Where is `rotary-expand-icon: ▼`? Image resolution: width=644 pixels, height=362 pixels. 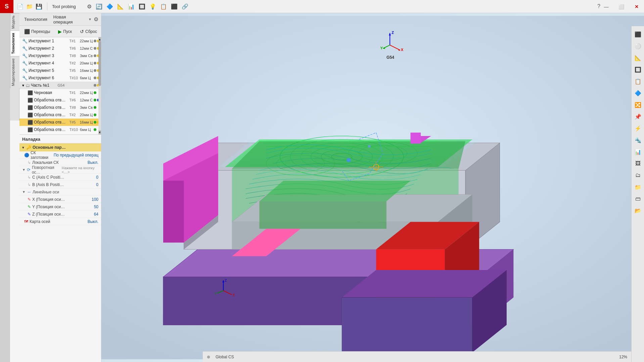 rotary-expand-icon: ▼ is located at coordinates (24, 170).